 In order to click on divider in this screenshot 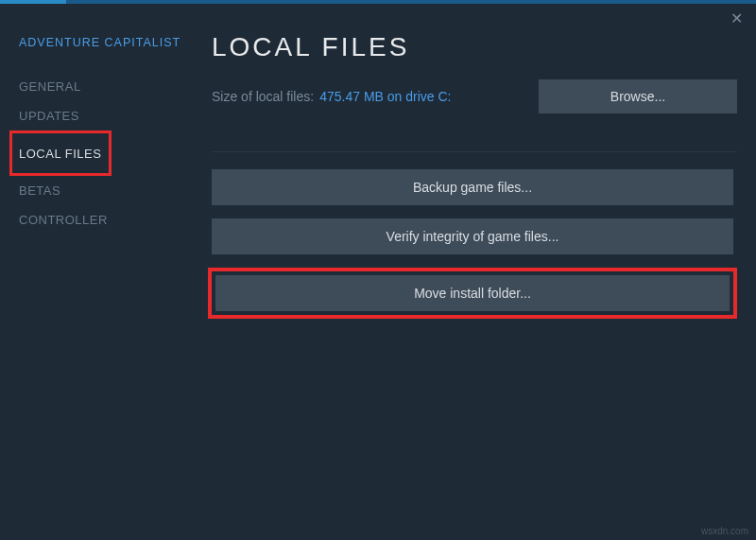, I will do `click(474, 151)`.